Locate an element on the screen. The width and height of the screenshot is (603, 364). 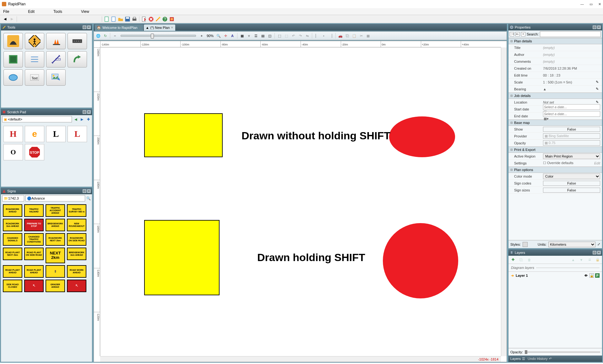
sign-item: ROAD PLANT NEXT 2km is located at coordinates (13, 254).